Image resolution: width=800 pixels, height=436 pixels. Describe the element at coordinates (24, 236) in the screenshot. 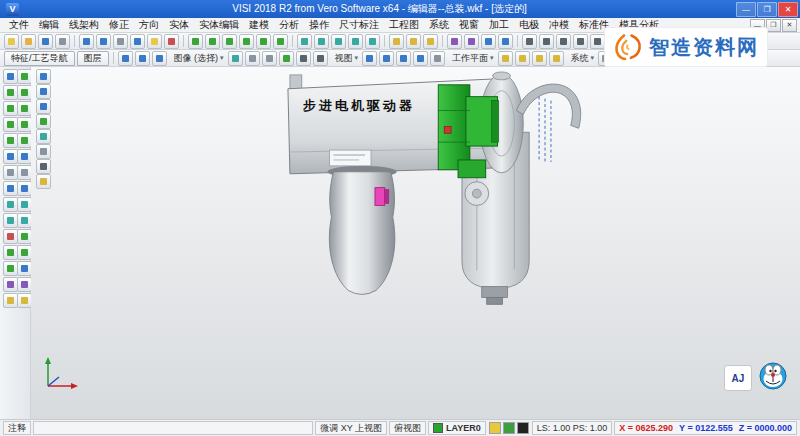

I see `extrude-solid-icon` at that location.